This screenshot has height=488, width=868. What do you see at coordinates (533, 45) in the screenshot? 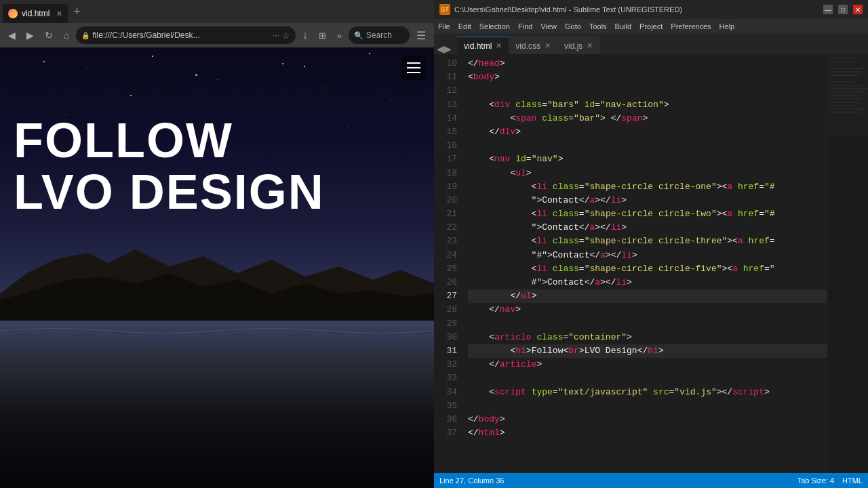
I see `editor-tab-vid-css: vid.css ✕` at bounding box center [533, 45].